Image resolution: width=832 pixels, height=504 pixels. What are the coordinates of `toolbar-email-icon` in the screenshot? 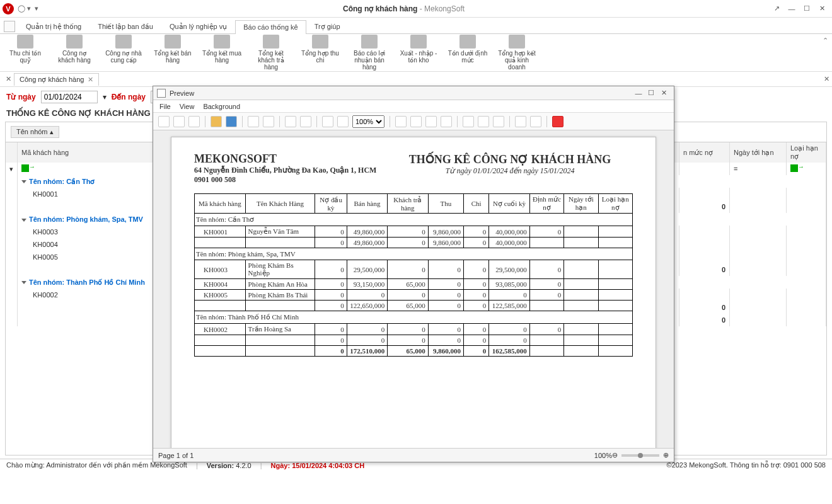 It's located at (536, 122).